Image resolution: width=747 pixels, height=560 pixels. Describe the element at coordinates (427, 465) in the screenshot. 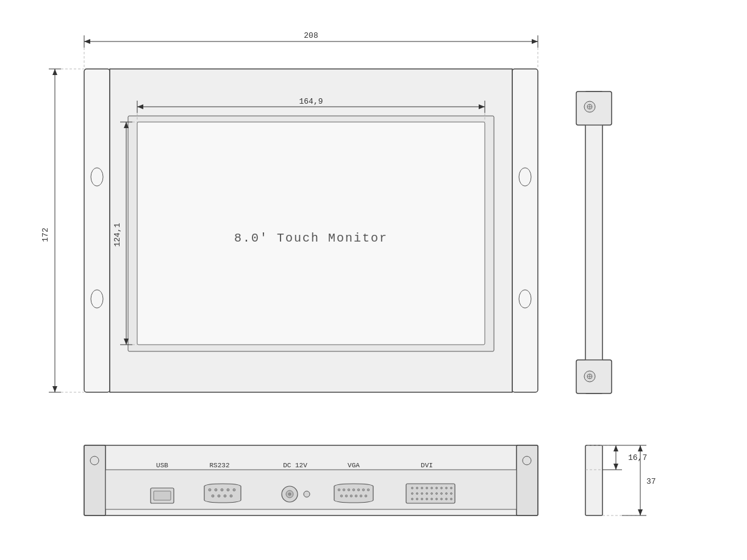

I see `dvi-label: DVI` at that location.